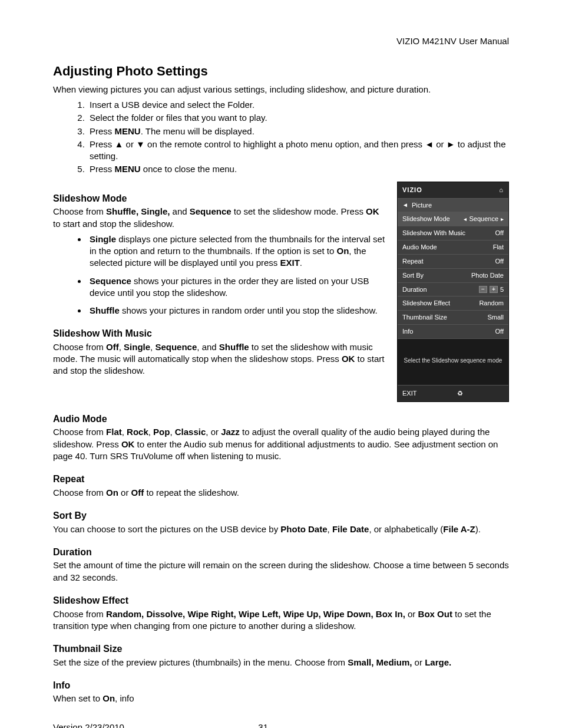  Describe the element at coordinates (220, 218) in the screenshot. I see `slideshow-mode-text: Choose from Shuffle, Single, and Sequenc…` at that location.